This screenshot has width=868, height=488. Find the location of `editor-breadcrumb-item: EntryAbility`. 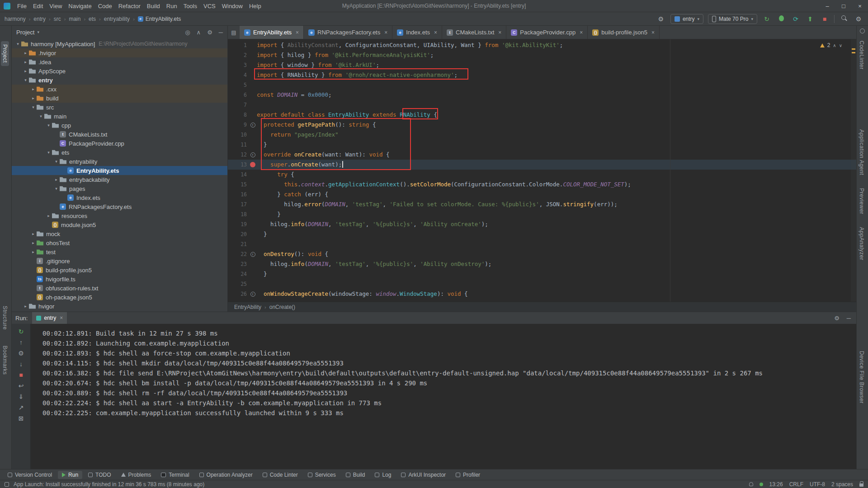

editor-breadcrumb-item: EntryAbility is located at coordinates (248, 307).